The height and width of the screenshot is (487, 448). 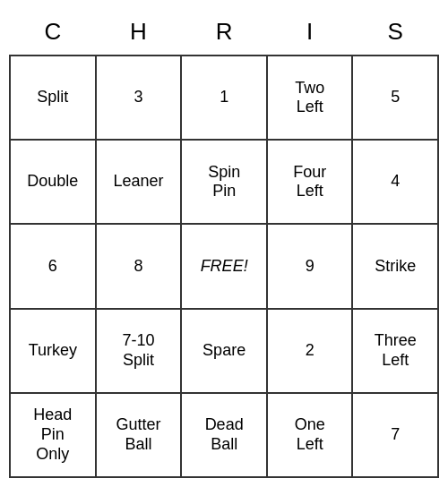 What do you see at coordinates (224, 435) in the screenshot?
I see `table-cell: DeadBall` at bounding box center [224, 435].